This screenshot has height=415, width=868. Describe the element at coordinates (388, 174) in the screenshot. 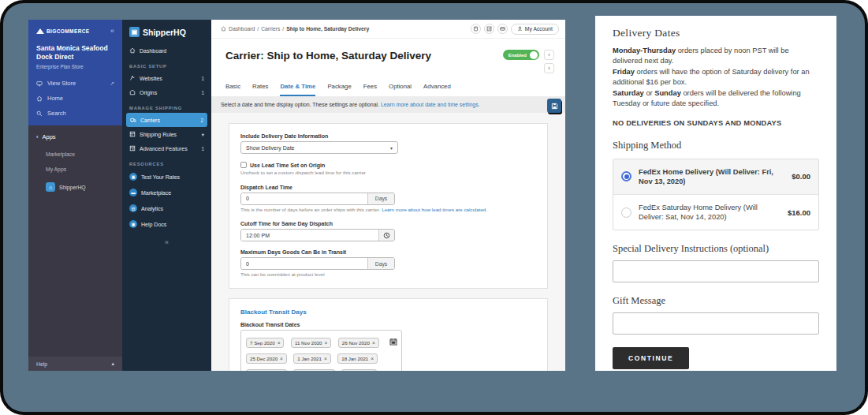

I see `lead-time-hint: Uncheck to set a custom dispatch lead ti…` at that location.